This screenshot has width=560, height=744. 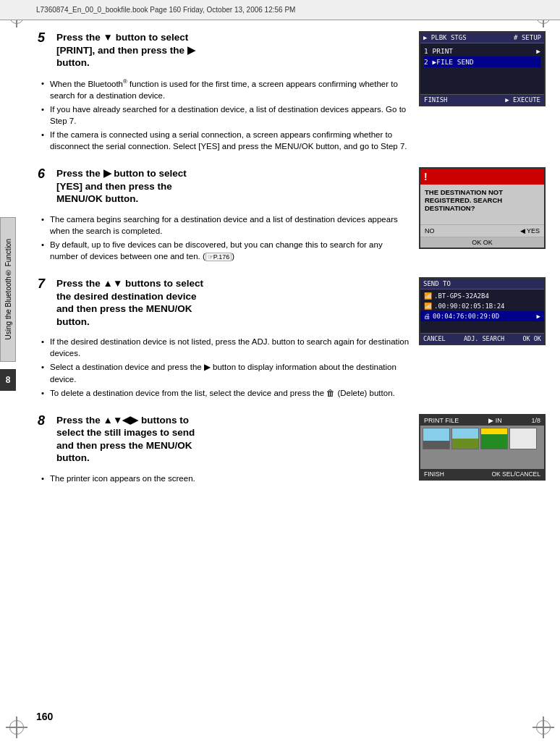 I want to click on send-device-1: .BT-GPS-32A2B4, so click(x=462, y=296).